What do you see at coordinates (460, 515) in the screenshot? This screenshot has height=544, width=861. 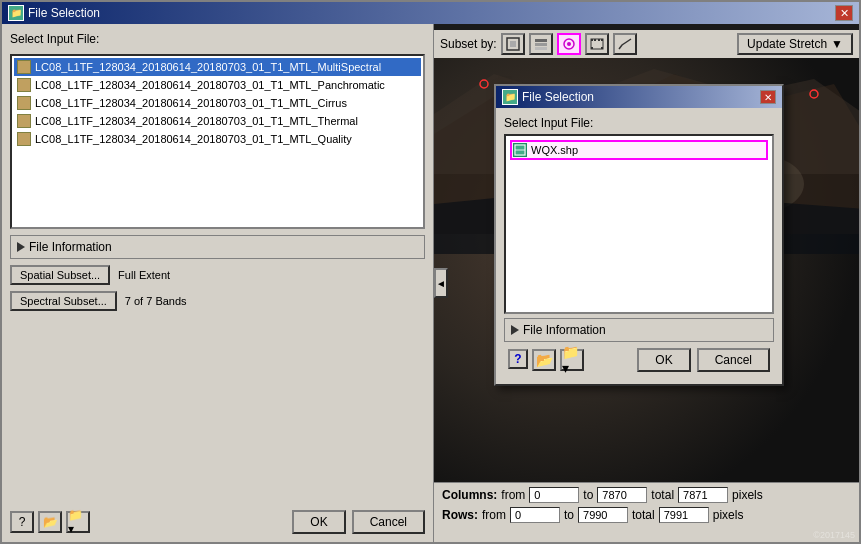 I see `rows-label: Rows:` at bounding box center [460, 515].